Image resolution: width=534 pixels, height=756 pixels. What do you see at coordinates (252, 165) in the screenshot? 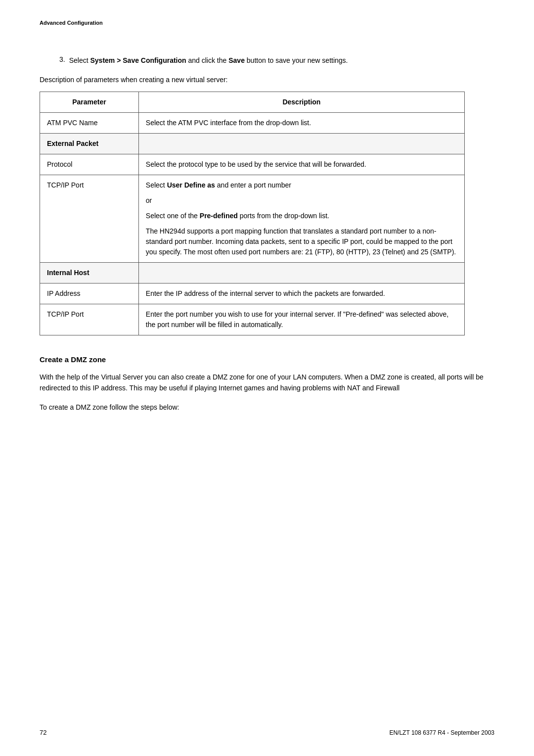
I see `table-row: Protocol Select the protocol type to be …` at bounding box center [252, 165].